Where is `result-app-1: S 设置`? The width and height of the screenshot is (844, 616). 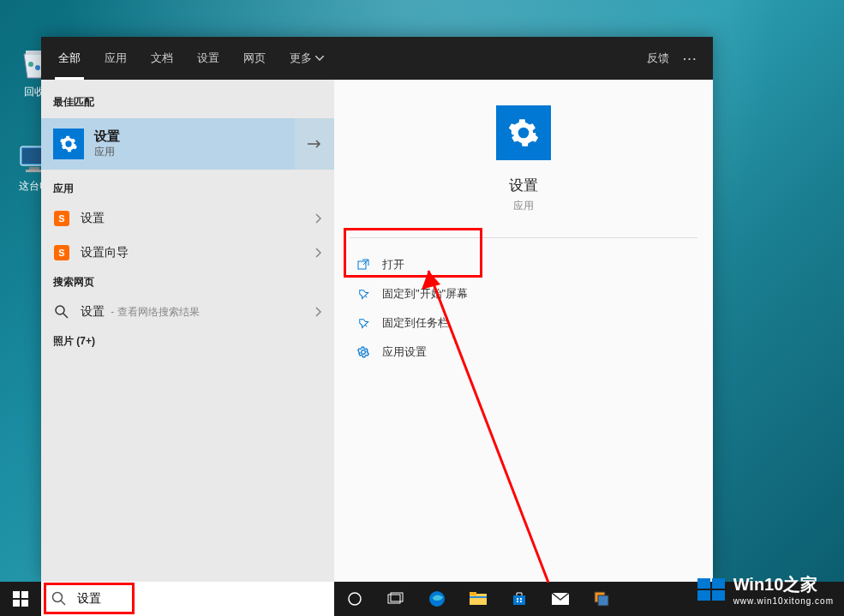 result-app-1: S 设置 is located at coordinates (188, 218).